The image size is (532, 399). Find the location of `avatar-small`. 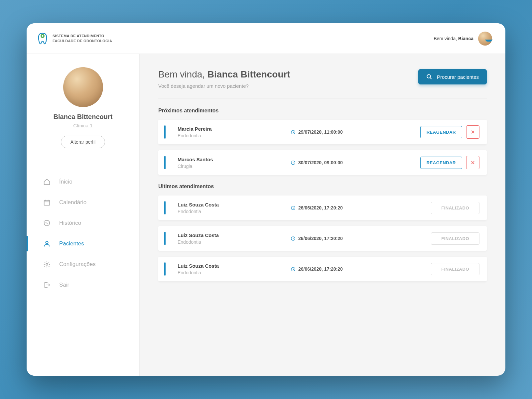

avatar-small is located at coordinates (485, 39).